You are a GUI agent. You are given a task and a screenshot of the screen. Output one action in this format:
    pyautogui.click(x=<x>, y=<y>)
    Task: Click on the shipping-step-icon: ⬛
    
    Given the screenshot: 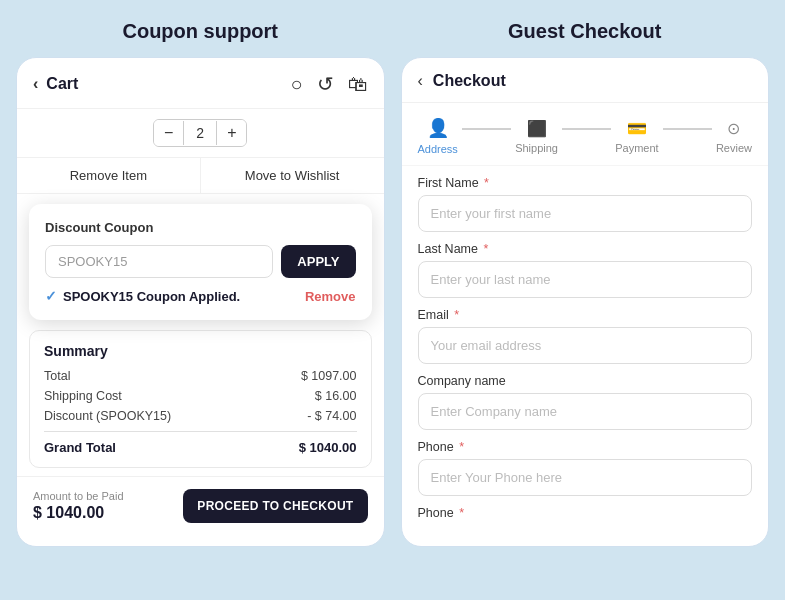 What is the action you would take?
    pyautogui.click(x=537, y=128)
    